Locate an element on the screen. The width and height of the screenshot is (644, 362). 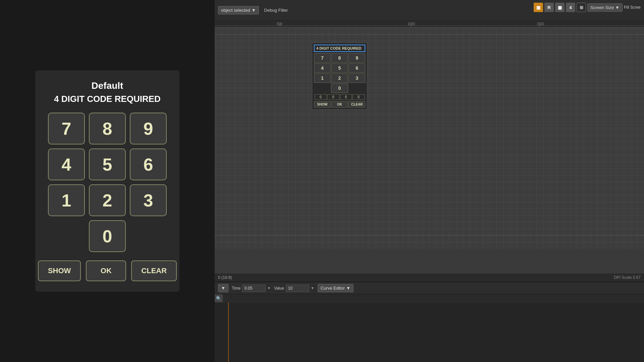
keypad-action-buttons: SHOW OK CLEAR is located at coordinates (107, 271).